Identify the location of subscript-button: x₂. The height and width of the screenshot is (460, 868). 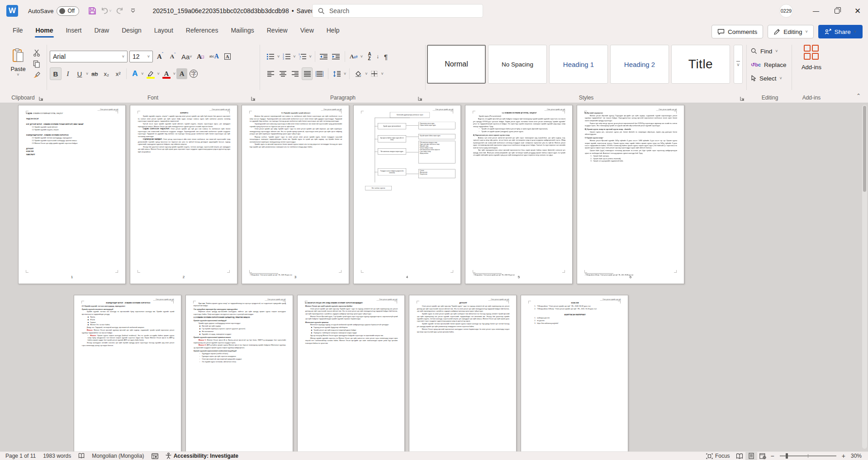
(106, 74).